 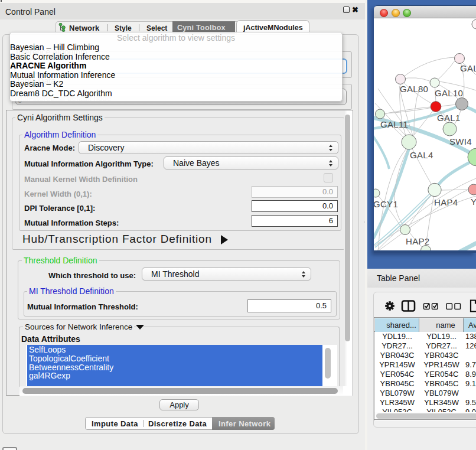 I want to click on svg-text: HAP2, so click(x=418, y=241).